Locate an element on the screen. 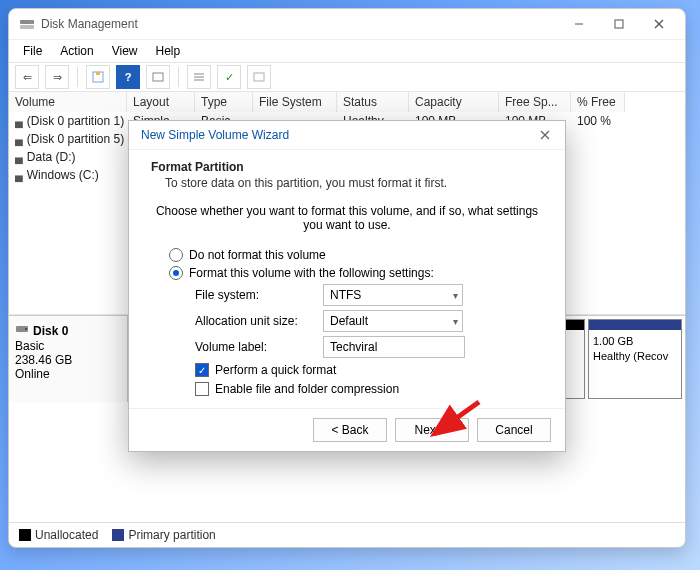 The height and width of the screenshot is (570, 700). next-button: Next > is located at coordinates (432, 430).